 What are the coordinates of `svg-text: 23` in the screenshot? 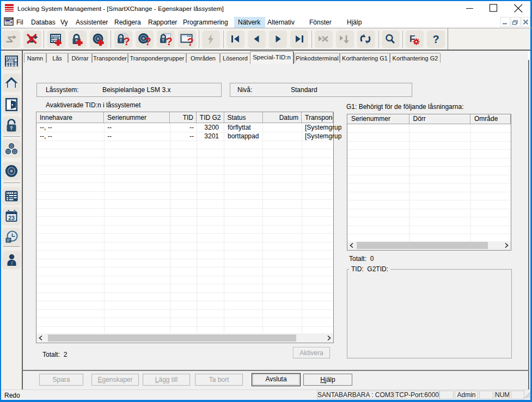 It's located at (11, 218).